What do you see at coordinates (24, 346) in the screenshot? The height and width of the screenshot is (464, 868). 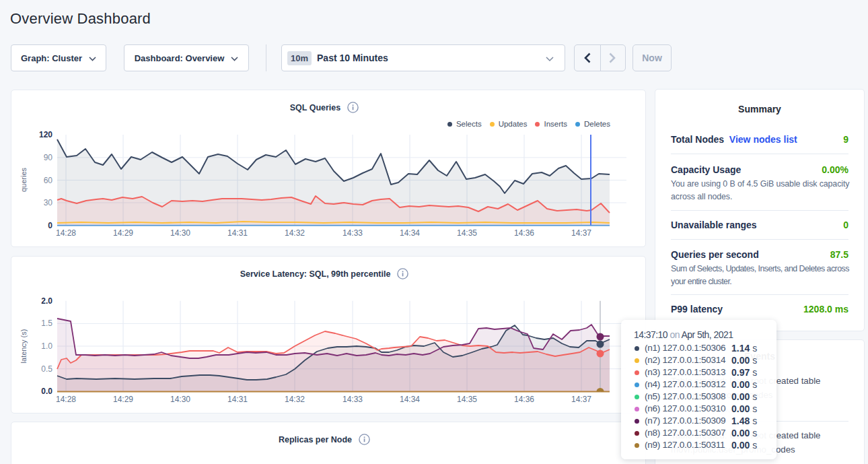 I see `svg-text: latency (s)` at bounding box center [24, 346].